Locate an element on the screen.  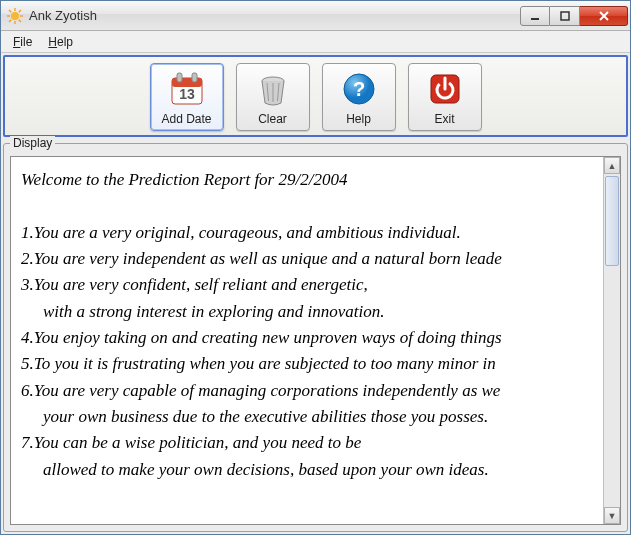
trash-icon is located at coordinates (273, 89).